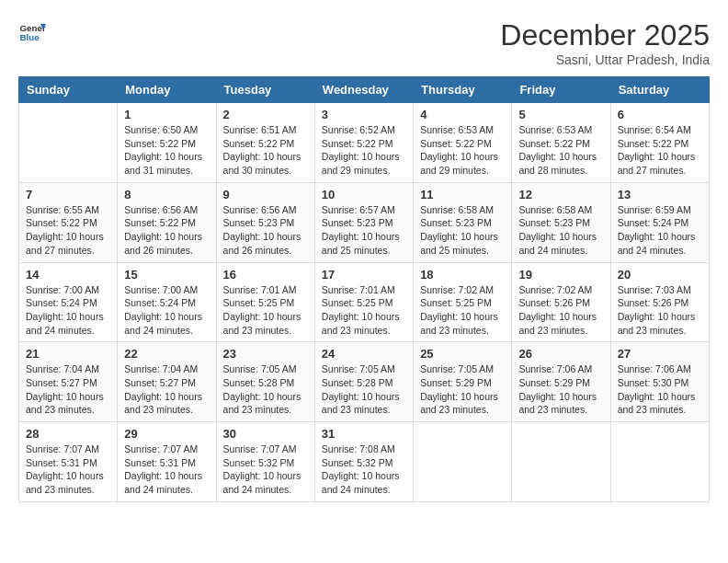 Image resolution: width=728 pixels, height=563 pixels. I want to click on calendar-cell: 2Sunrise: 6:51 AMSunset: 5:22 PMDaylight…, so click(265, 144).